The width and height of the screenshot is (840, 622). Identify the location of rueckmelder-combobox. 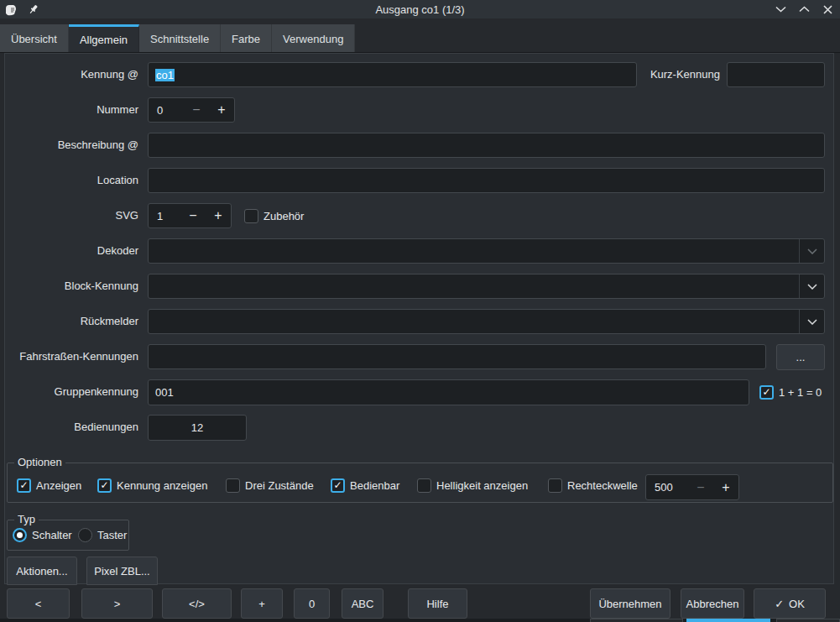
(487, 321).